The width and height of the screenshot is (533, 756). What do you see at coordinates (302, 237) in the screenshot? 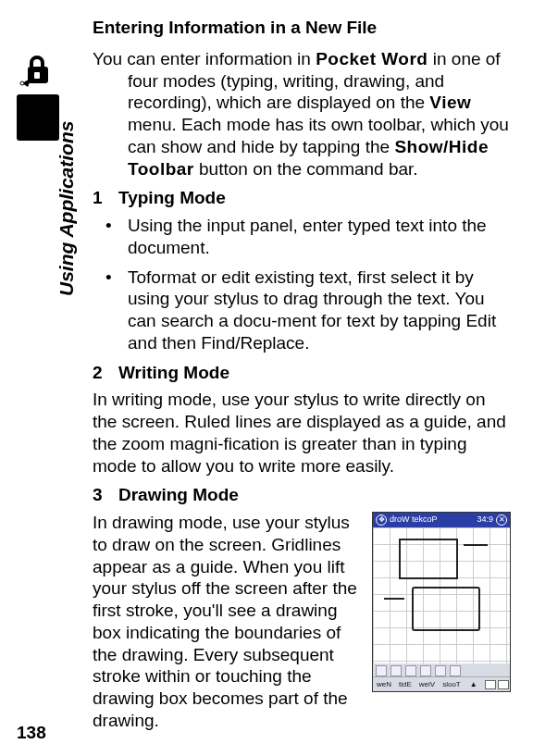
I see `list-item: Using the input panel, enter typed text …` at bounding box center [302, 237].